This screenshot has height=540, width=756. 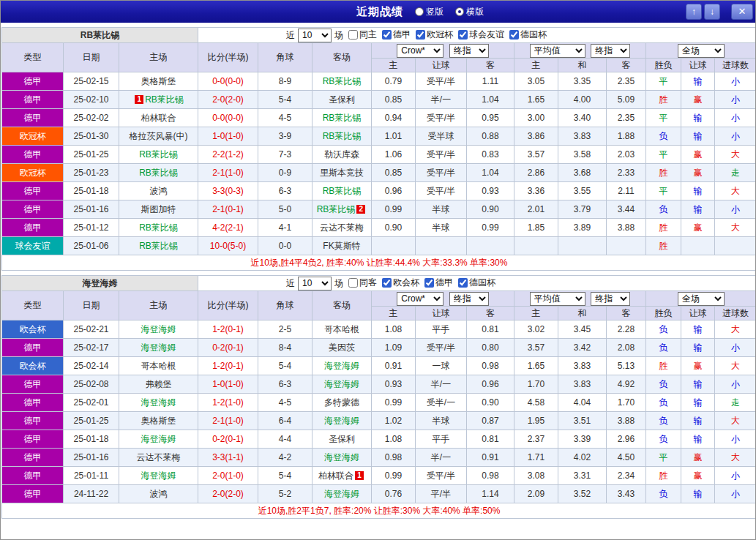 I want to click on home-odds-cell: 0.85, so click(x=394, y=173).